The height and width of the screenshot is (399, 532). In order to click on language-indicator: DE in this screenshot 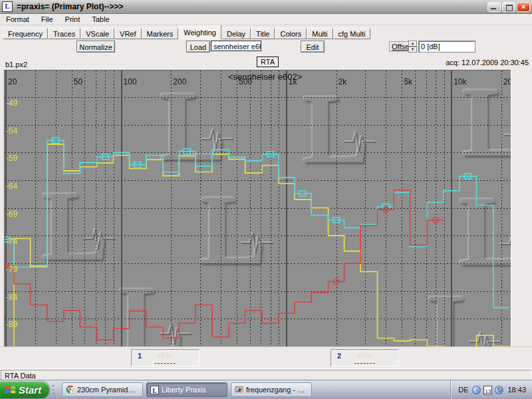, I will do `click(463, 390)`.